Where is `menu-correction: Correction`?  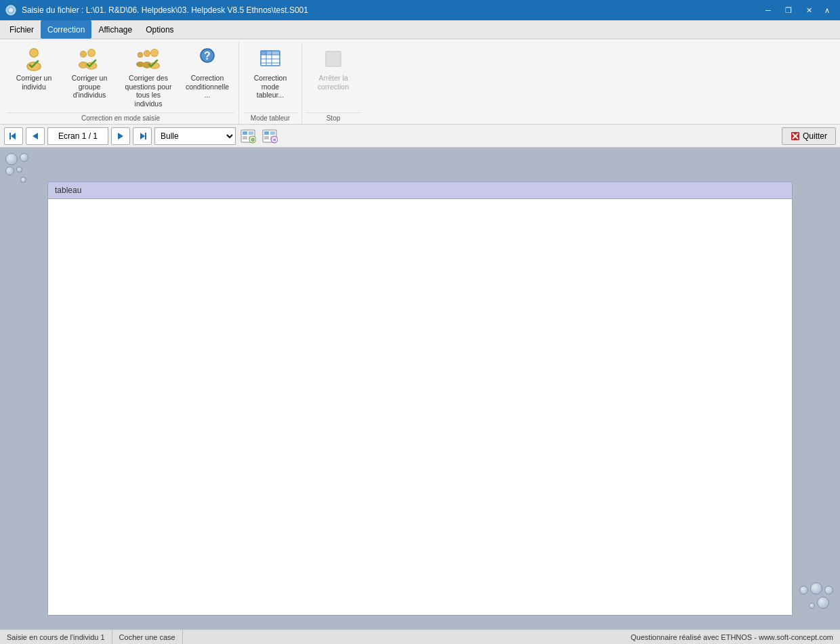 menu-correction: Correction is located at coordinates (66, 30).